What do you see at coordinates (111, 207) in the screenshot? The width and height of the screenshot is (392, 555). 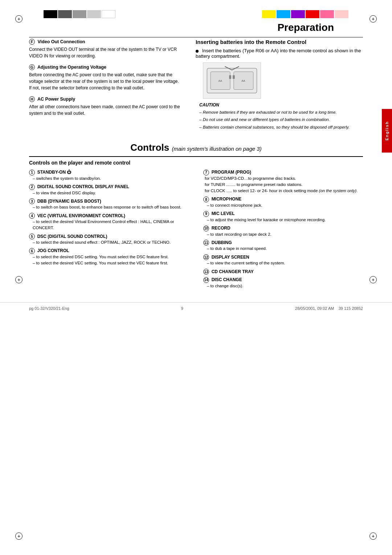 I see `control-desc-3-1: to switch on bass boost, to enhance bass…` at bounding box center [111, 207].